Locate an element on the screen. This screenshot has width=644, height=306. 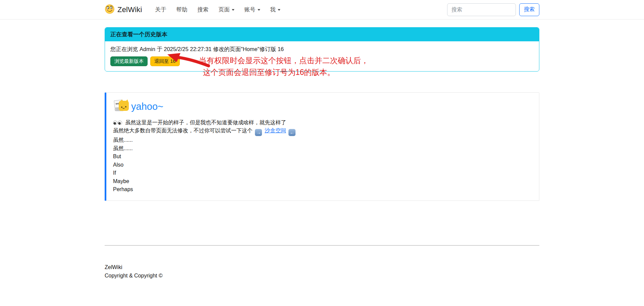
article-heading: wo.. is located at coordinates (323, 107).